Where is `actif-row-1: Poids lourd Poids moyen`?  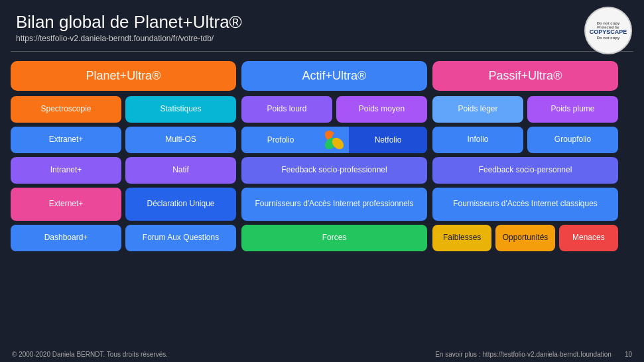 actif-row-1: Poids lourd Poids moyen is located at coordinates (334, 109).